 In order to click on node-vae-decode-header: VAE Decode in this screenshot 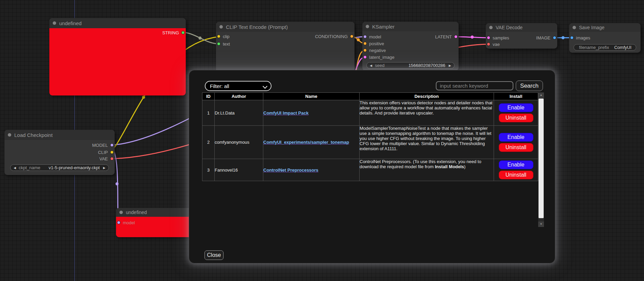, I will do `click(522, 28)`.